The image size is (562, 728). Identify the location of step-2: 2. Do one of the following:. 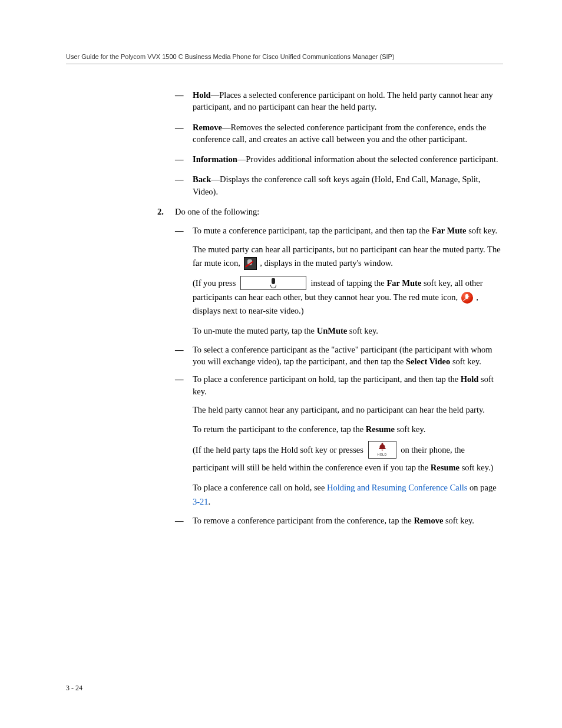
(330, 212).